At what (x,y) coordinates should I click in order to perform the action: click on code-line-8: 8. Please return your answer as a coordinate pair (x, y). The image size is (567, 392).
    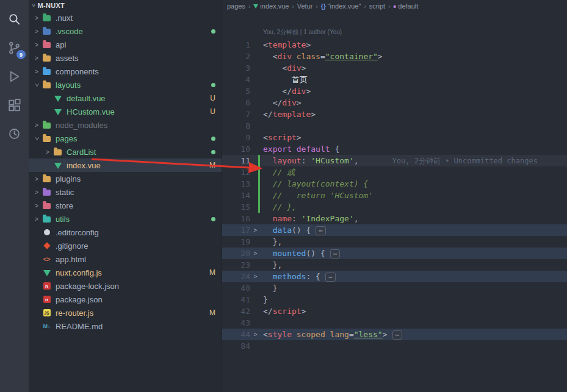
    Looking at the image, I should click on (394, 126).